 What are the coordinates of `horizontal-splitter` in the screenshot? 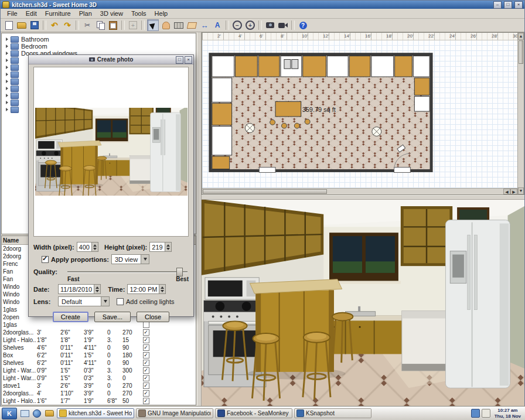 It's located at (363, 197).